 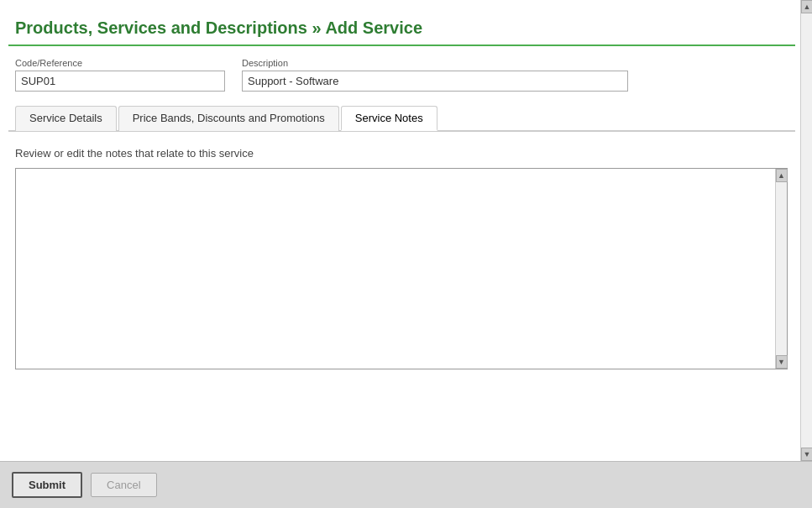 What do you see at coordinates (806, 7) in the screenshot?
I see `scroll-up-arrow: ▲` at bounding box center [806, 7].